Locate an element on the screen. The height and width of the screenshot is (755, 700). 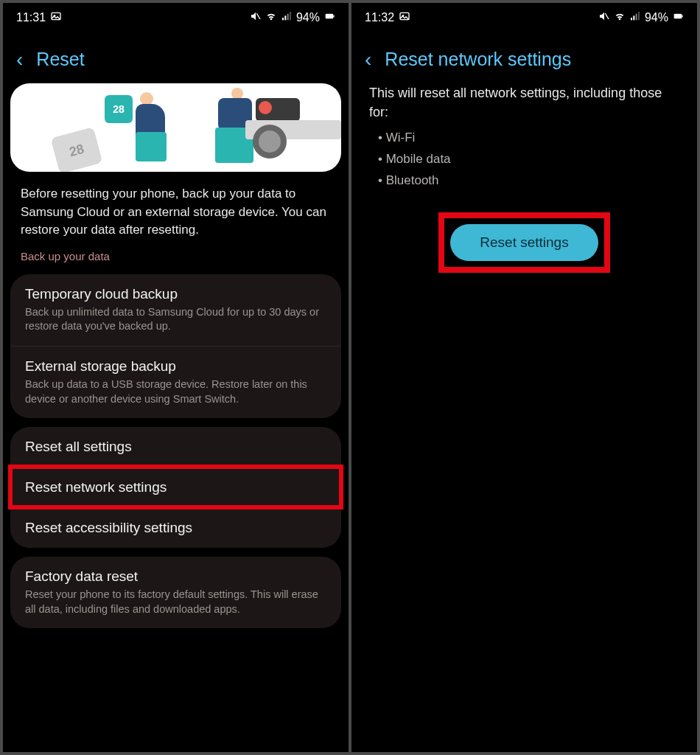
status-bar: 11:31 94% is located at coordinates (175, 16).